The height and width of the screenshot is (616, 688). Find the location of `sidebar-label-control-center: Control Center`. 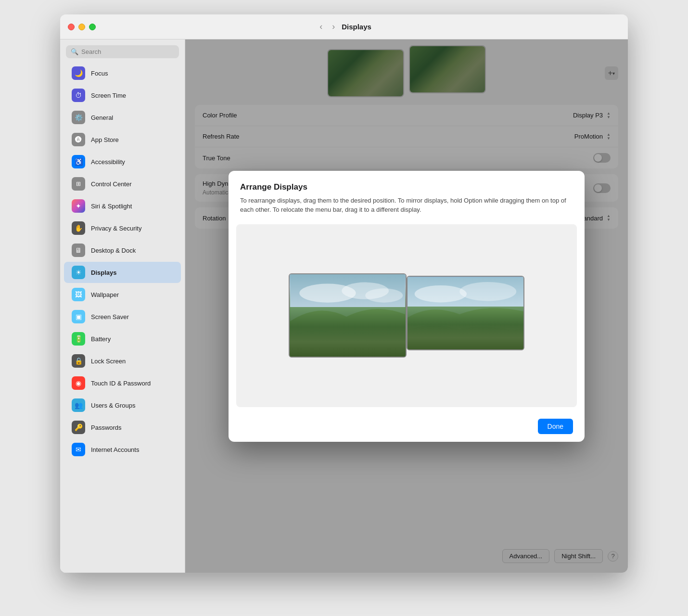

sidebar-label-control-center: Control Center is located at coordinates (112, 184).